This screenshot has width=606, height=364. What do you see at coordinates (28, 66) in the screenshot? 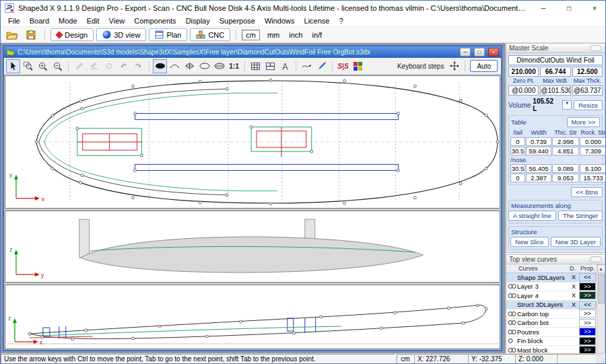
I see `zoom-window-button` at bounding box center [28, 66].